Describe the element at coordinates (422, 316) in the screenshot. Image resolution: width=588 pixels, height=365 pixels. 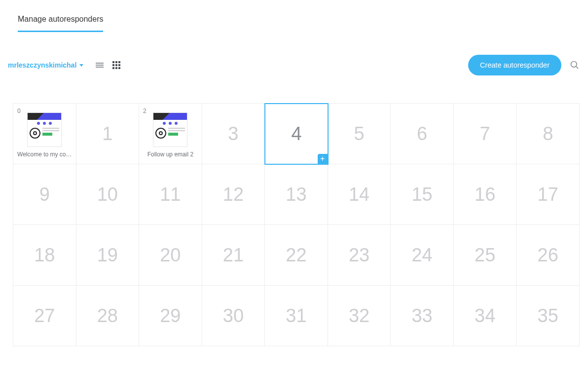
I see `day-number: 33` at that location.